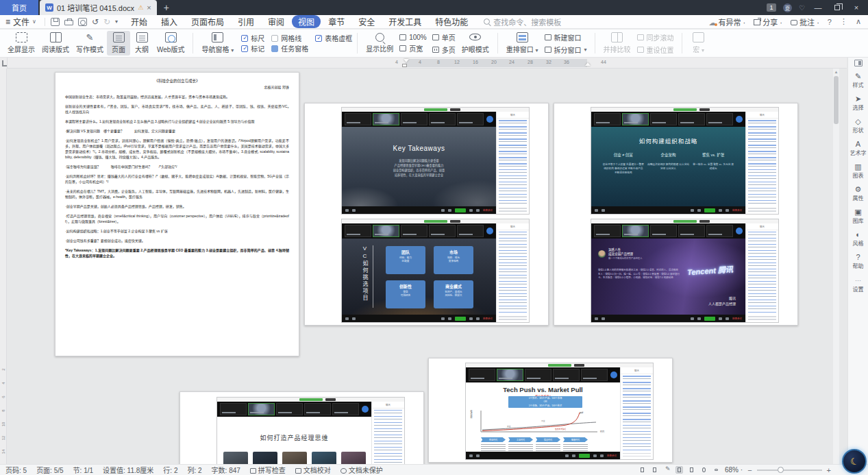 This screenshot has width=868, height=475. Describe the element at coordinates (789, 470) in the screenshot. I see `zoom-slider` at that location.